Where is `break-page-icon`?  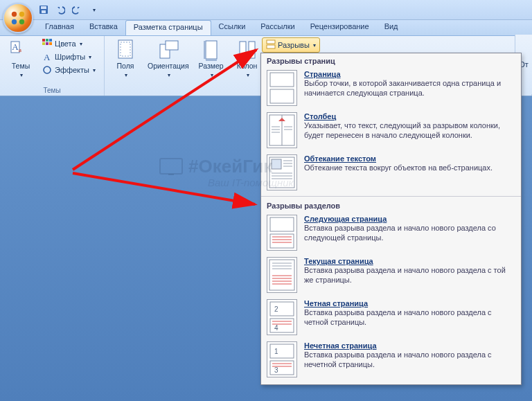 break-page-icon is located at coordinates (282, 88).